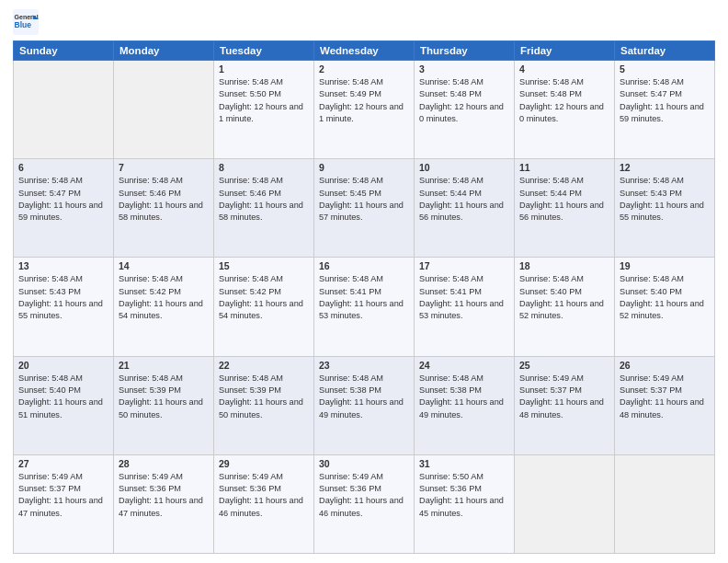  Describe the element at coordinates (164, 52) in the screenshot. I see `weekday-header-monday: Monday` at that location.